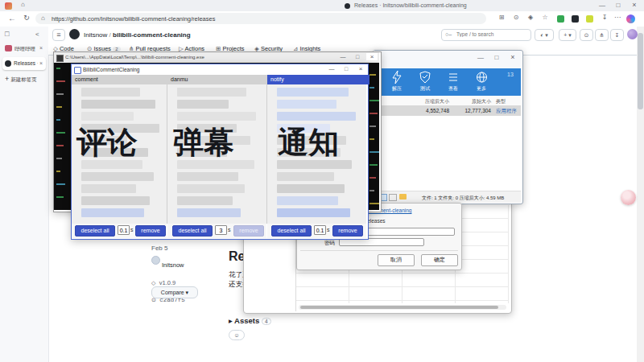 Image resolution: width=644 pixels, height=362 pixels. Describe the element at coordinates (121, 80) in the screenshot. I see `comment-column-header: comment` at that location.